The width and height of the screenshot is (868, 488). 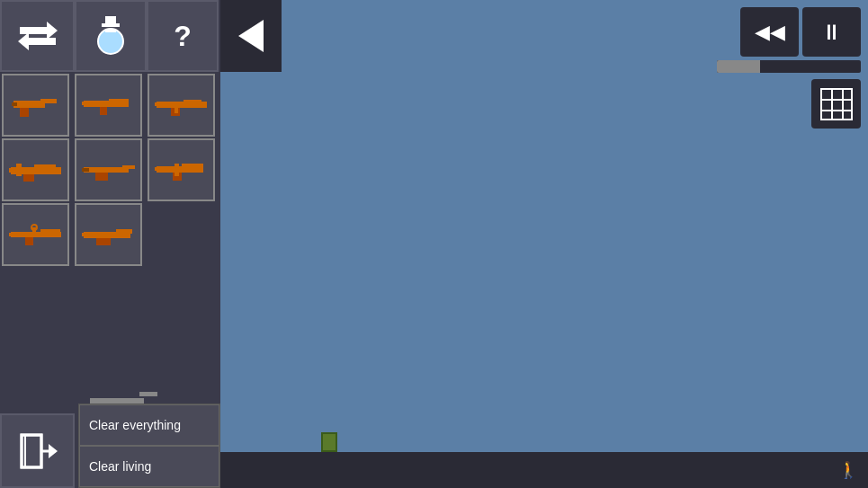 What do you see at coordinates (832, 32) in the screenshot?
I see `pause-icon: ⏸` at bounding box center [832, 32].